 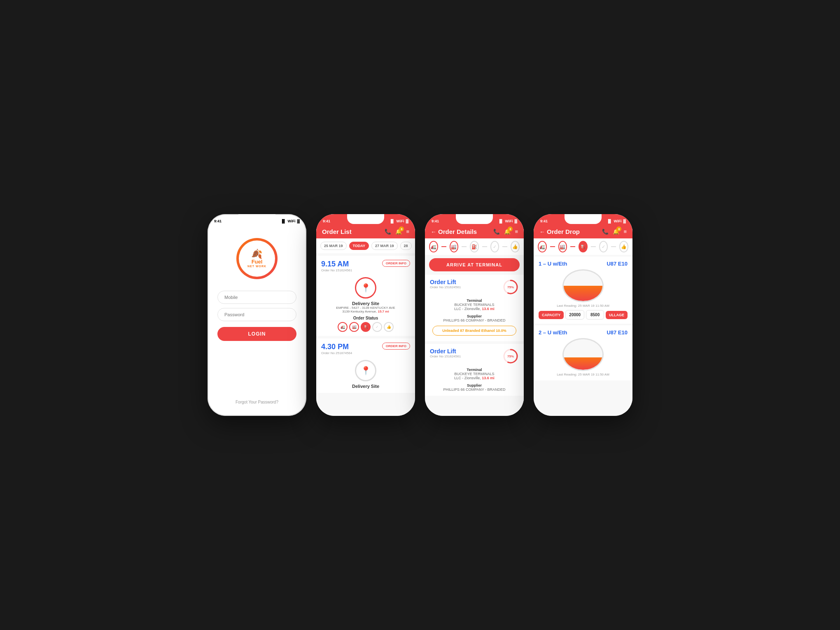 I want to click on header-icons: 📞 🔔 8 ≡, so click(x=397, y=231).